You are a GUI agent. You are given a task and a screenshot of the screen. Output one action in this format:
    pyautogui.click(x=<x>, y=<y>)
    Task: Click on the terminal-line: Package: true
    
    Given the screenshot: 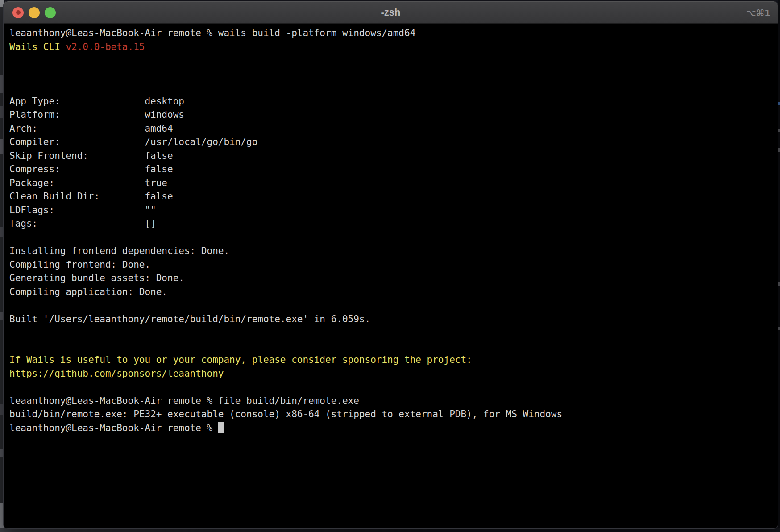 What is the action you would take?
    pyautogui.click(x=394, y=183)
    